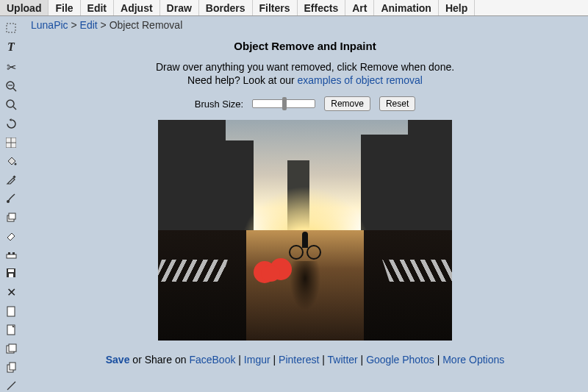 This screenshot has height=392, width=588. What do you see at coordinates (298, 360) in the screenshot?
I see `share-pinterest: Pinterest` at bounding box center [298, 360].